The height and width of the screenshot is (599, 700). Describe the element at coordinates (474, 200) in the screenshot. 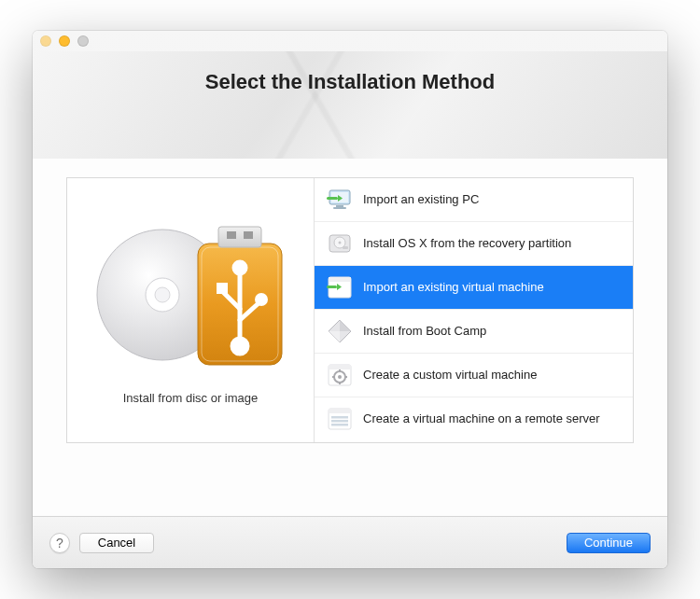

I see `option-import-pc: Import an existing PC` at that location.